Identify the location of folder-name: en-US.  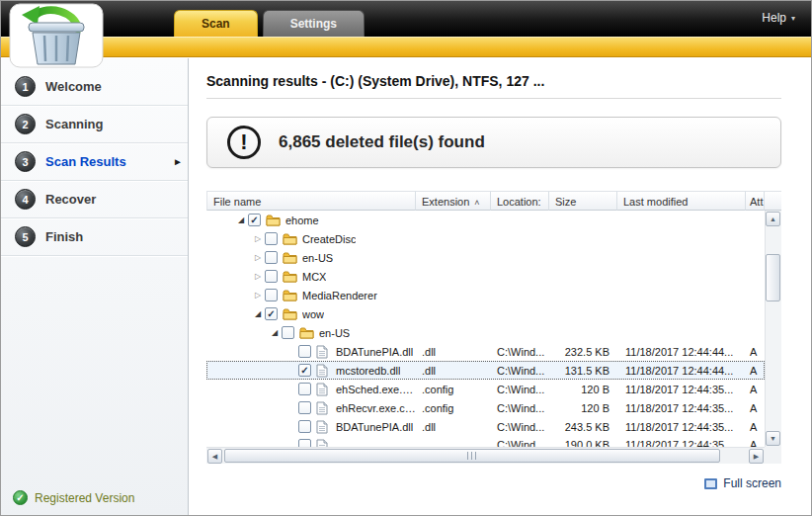
(334, 333).